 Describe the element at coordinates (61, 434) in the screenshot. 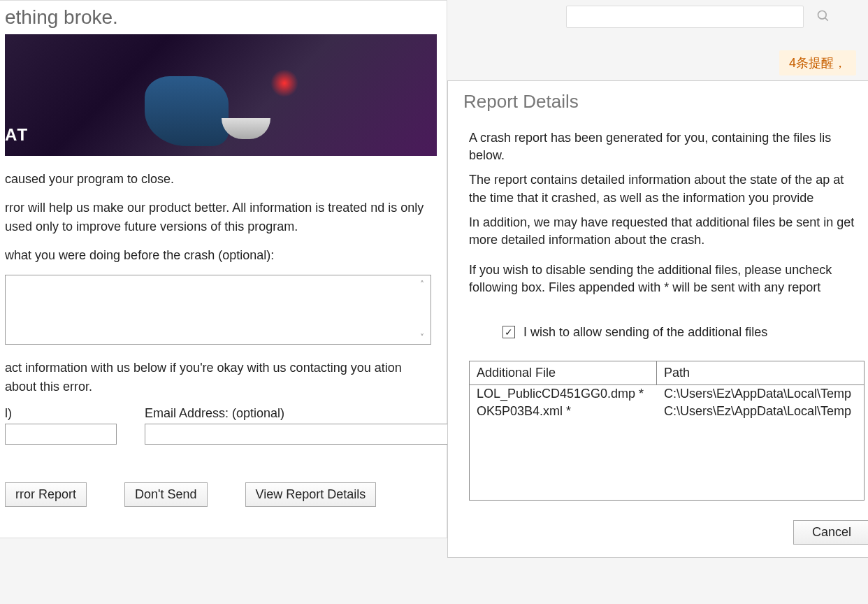

I see `name-input` at that location.